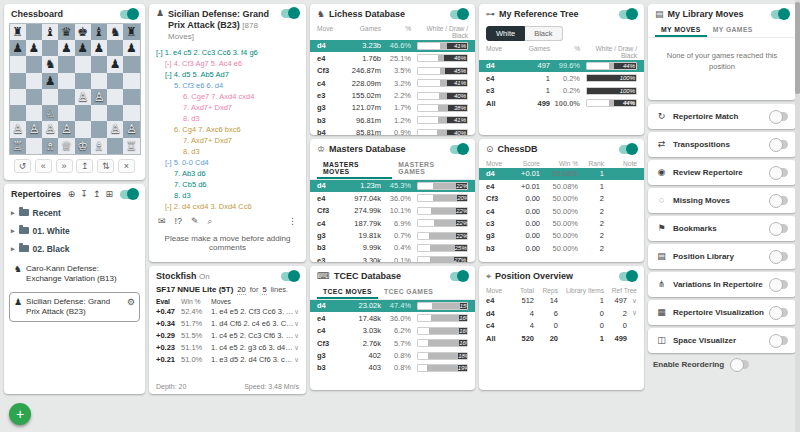 The image size is (800, 432). What do you see at coordinates (115, 97) in the screenshot?
I see `square-g4` at bounding box center [115, 97].